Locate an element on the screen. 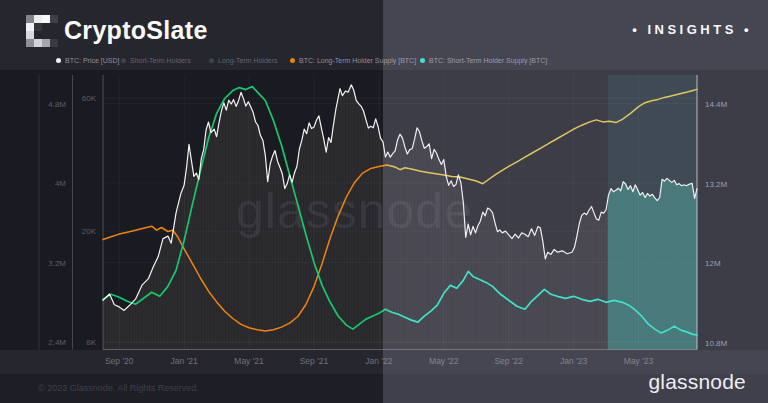 This screenshot has width=768, height=403. lth-axis-label: 10.8M is located at coordinates (716, 344).